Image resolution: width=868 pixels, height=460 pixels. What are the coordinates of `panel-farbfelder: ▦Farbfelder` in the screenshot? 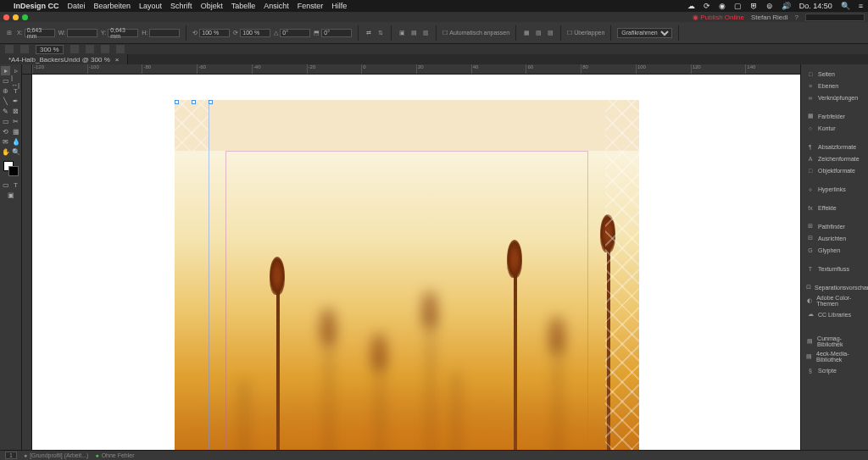 It's located at (834, 116).